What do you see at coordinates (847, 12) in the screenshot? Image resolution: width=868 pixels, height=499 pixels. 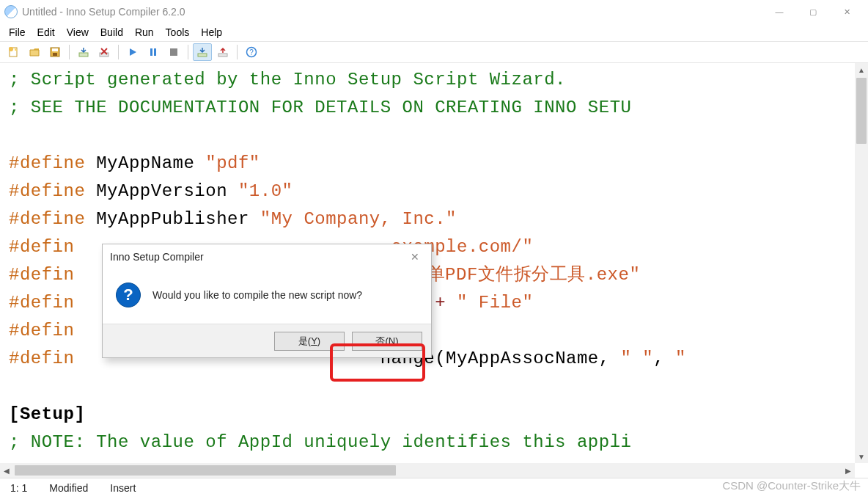 I see `close-button: ✕` at bounding box center [847, 12].